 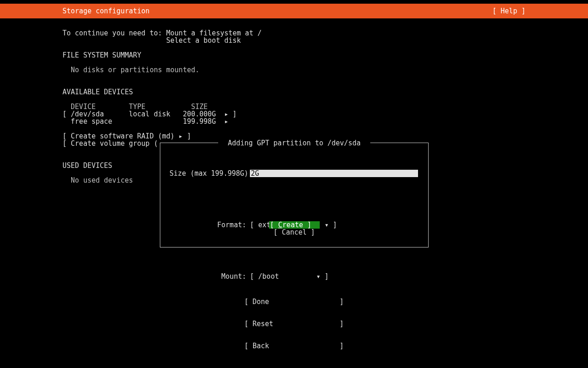 I want to click on size-input, so click(x=334, y=173).